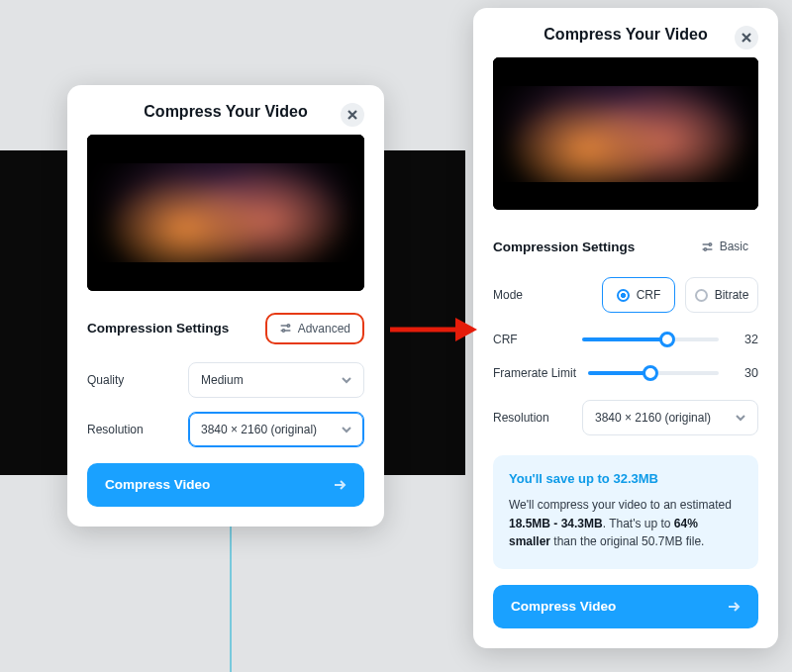 This screenshot has width=792, height=672. What do you see at coordinates (105, 380) in the screenshot?
I see `quality-label: Quality` at bounding box center [105, 380].